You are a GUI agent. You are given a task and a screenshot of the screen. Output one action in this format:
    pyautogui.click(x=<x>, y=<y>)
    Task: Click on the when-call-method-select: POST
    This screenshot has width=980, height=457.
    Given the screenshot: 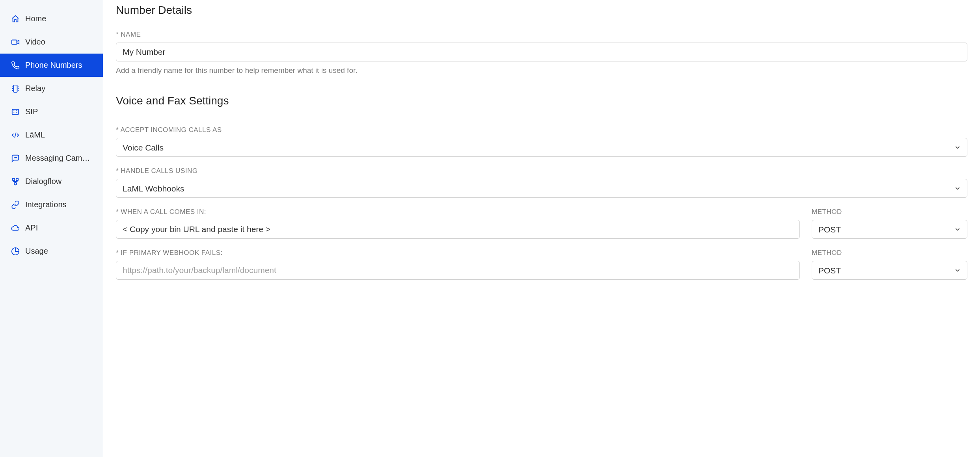 What is the action you would take?
    pyautogui.click(x=889, y=229)
    